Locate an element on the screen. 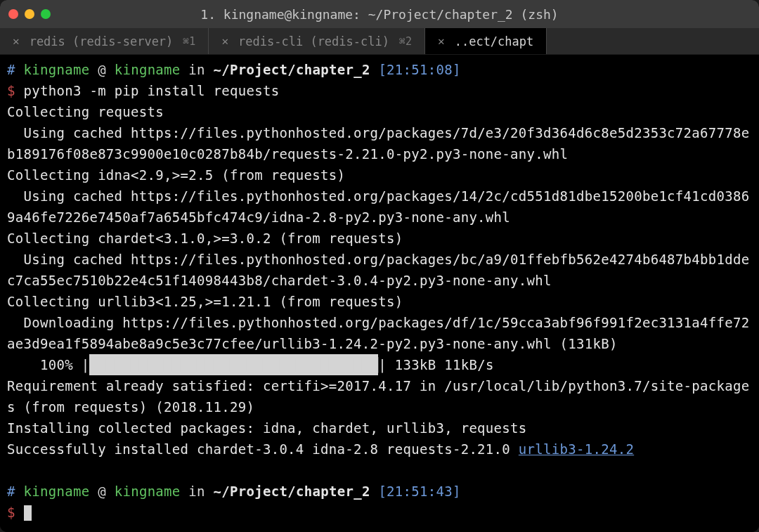 This screenshot has height=532, width=759. cursor is located at coordinates (28, 513).